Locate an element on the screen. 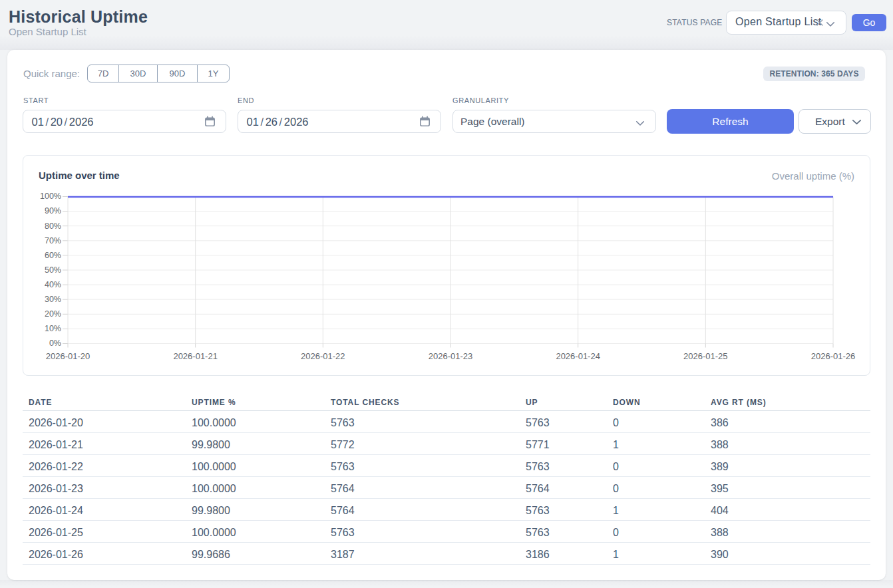 The image size is (893, 588). svg-text: 10% is located at coordinates (53, 329).